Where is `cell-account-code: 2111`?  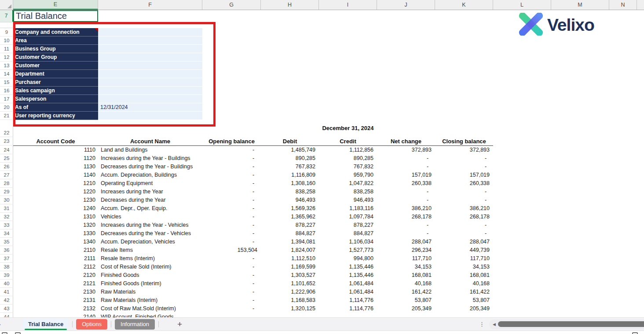
cell-account-code: 2111 is located at coordinates (55, 258).